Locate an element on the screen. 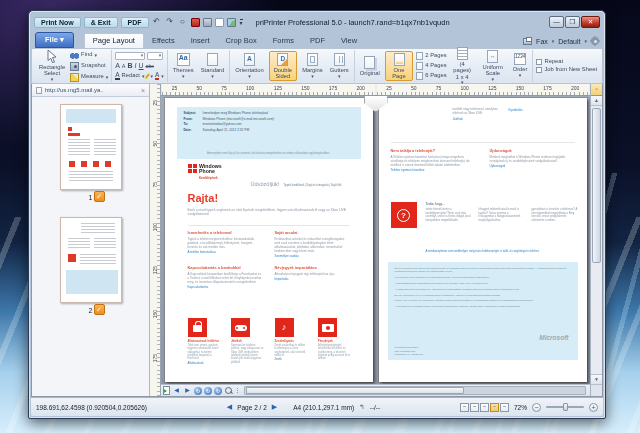 This screenshot has width=640, height=433. undo-icon: ↶ is located at coordinates (157, 22).